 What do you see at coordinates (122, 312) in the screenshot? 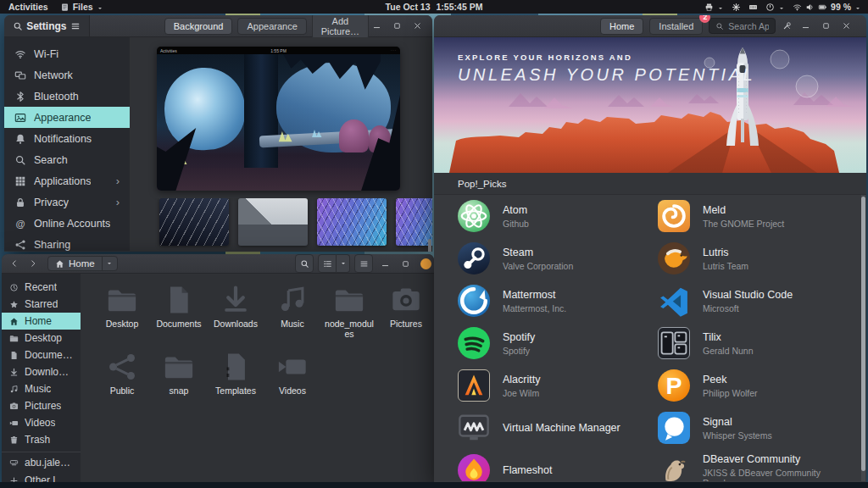
I see `file-item: Desktop` at bounding box center [122, 312].